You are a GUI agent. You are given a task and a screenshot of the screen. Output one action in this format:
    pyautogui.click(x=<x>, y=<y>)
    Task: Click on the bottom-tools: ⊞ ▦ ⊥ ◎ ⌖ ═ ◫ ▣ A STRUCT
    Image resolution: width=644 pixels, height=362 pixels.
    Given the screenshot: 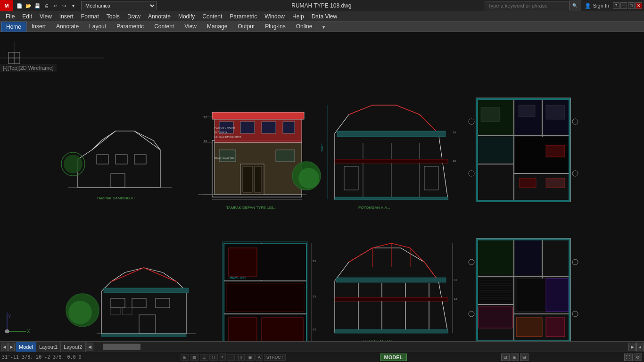 What is the action you would take?
    pyautogui.click(x=233, y=357)
    